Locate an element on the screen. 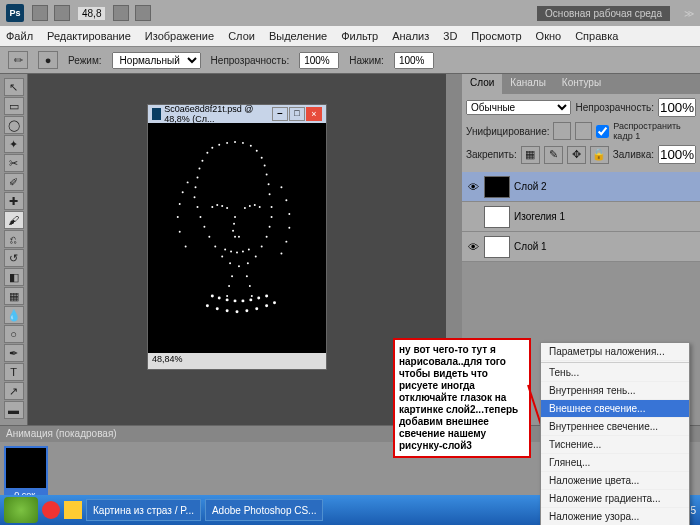 The height and width of the screenshot is (525, 700). ctx-pattern-overlay: Наложение узора... is located at coordinates (615, 516).